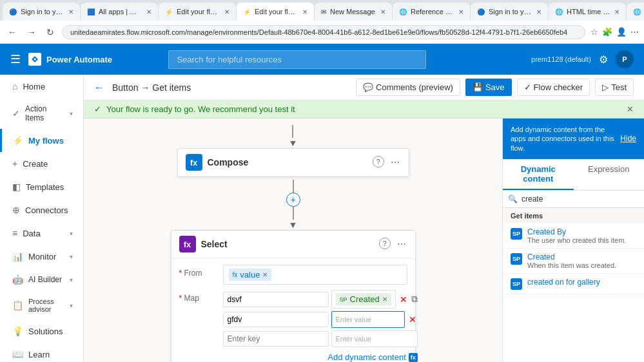 This screenshot has width=644, height=362. Describe the element at coordinates (41, 113) in the screenshot. I see `sidebar-item-action-items: ✓ Action Items ▾` at that location.